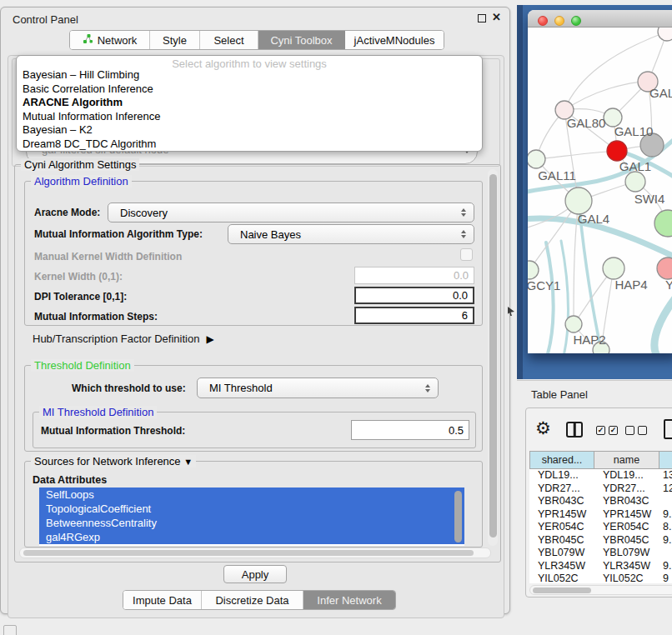 The height and width of the screenshot is (635, 672). What do you see at coordinates (252, 495) in the screenshot?
I see `list-item-selfloops: SelfLoops` at bounding box center [252, 495].